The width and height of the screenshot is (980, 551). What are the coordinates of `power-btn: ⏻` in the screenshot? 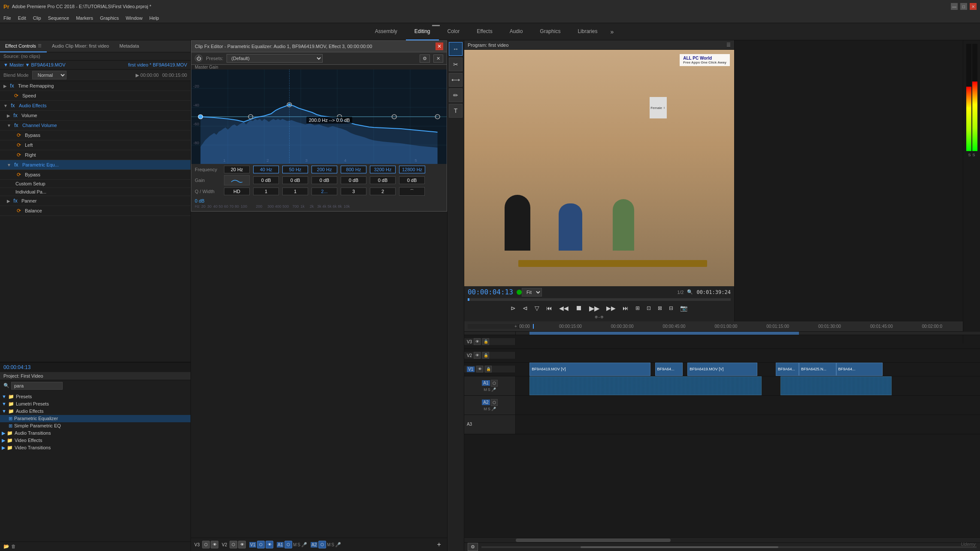 It's located at (199, 58).